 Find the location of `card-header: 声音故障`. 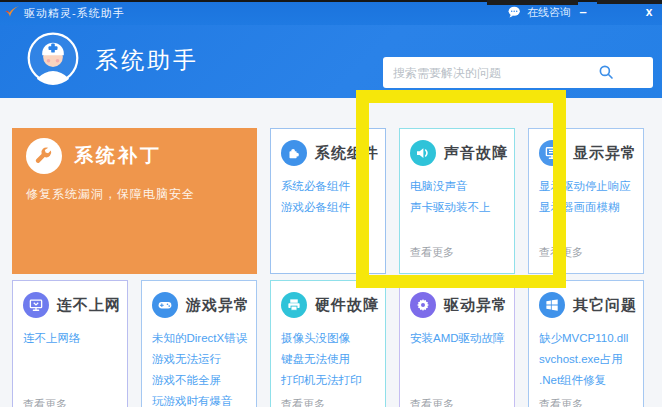

card-header: 声音故障 is located at coordinates (457, 151).